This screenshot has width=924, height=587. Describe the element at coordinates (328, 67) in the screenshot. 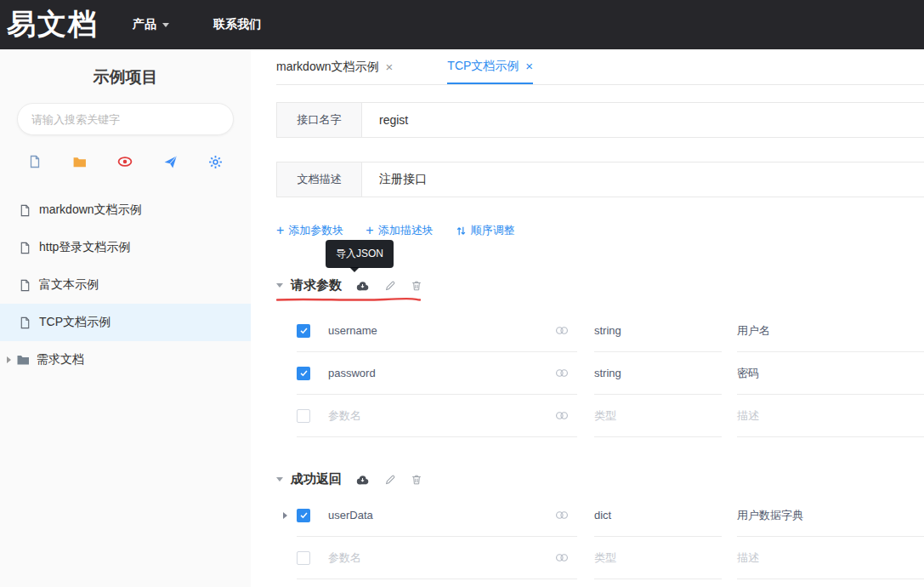

I see `tab-label: markdown文档示例` at that location.